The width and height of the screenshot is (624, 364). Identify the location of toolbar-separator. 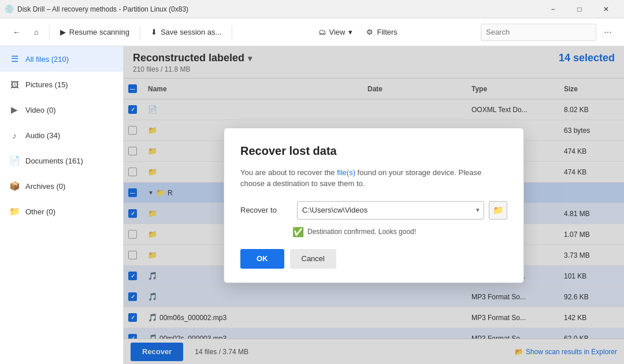
(50, 32).